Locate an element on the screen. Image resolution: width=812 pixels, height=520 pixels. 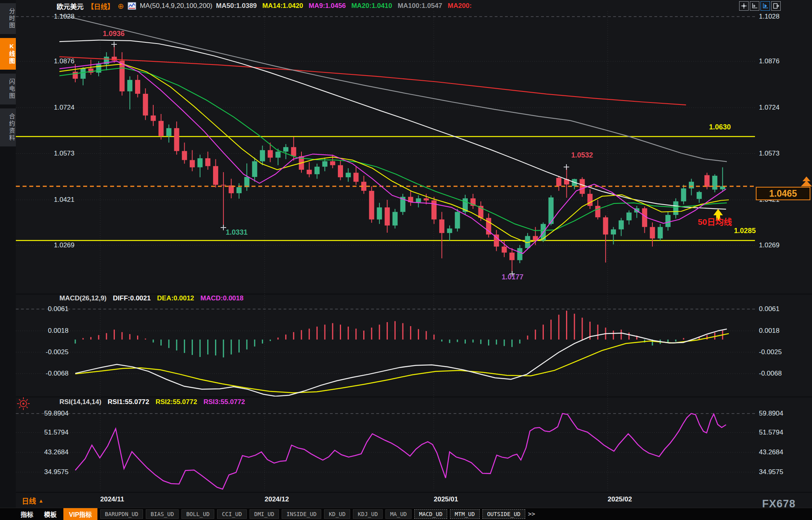
tab-BARUPDN_UD: BARUPDN_UD is located at coordinates (122, 514).